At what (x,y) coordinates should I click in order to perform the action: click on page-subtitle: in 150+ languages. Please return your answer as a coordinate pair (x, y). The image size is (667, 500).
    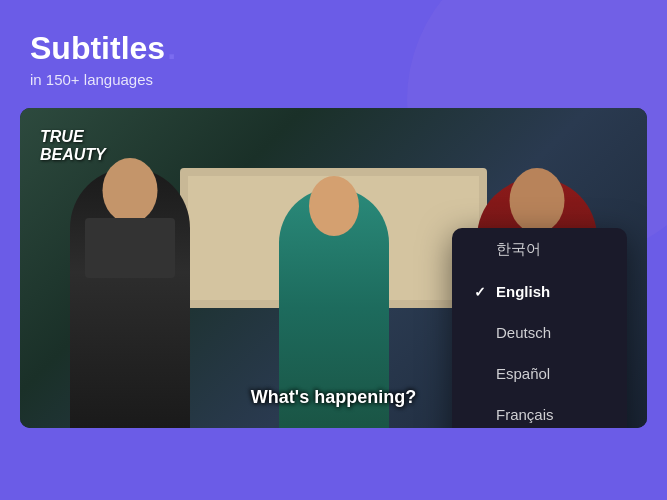
    Looking at the image, I should click on (334, 80).